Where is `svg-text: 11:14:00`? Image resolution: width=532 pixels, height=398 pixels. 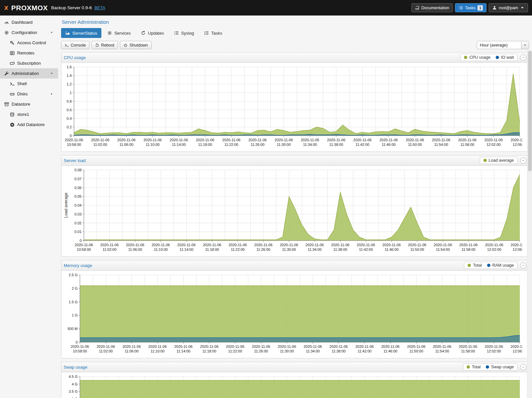 svg-text: 11:14:00 is located at coordinates (183, 351).